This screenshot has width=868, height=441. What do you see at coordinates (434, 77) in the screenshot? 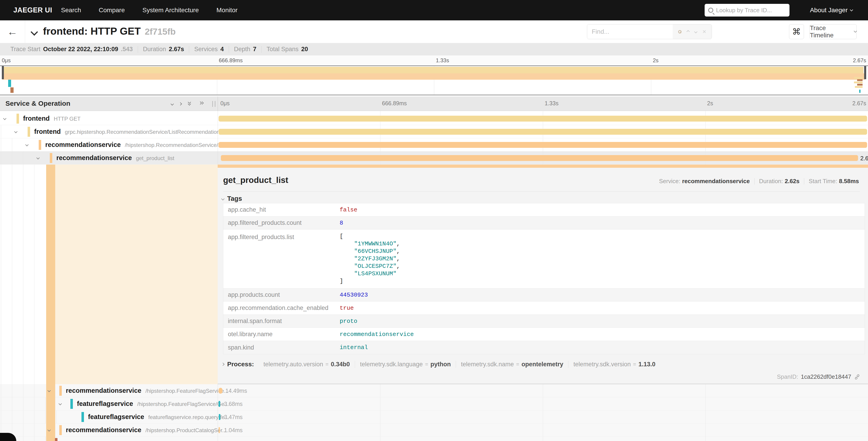
I see `minimap-span-frontend-grpc` at bounding box center [434, 77].